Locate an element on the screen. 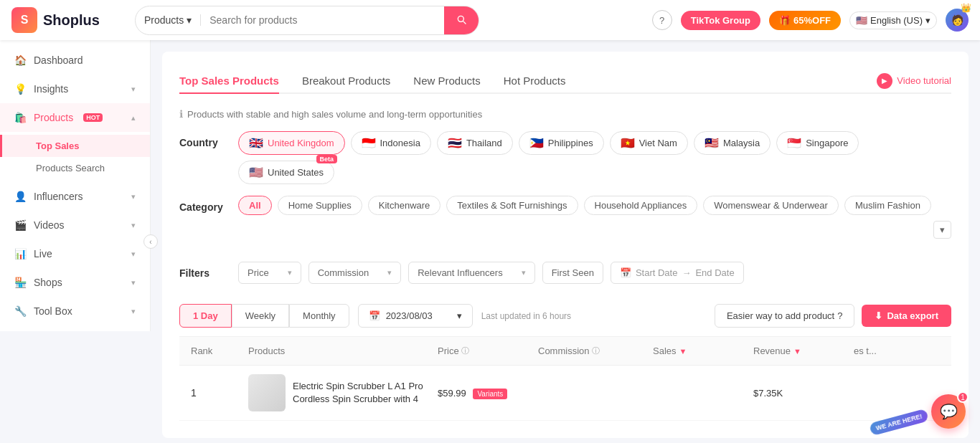 The height and width of the screenshot is (443, 980). col-revenue: Revenue ▼ is located at coordinates (804, 351).